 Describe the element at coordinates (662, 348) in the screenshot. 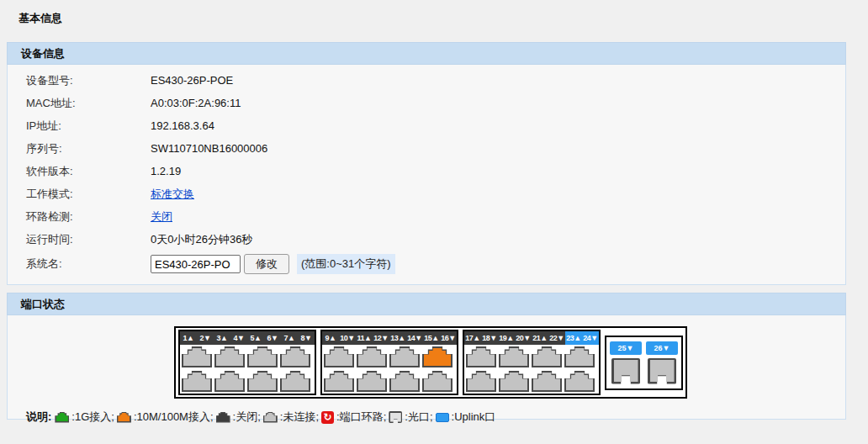

I see `port-number-label-26: 26▼` at that location.